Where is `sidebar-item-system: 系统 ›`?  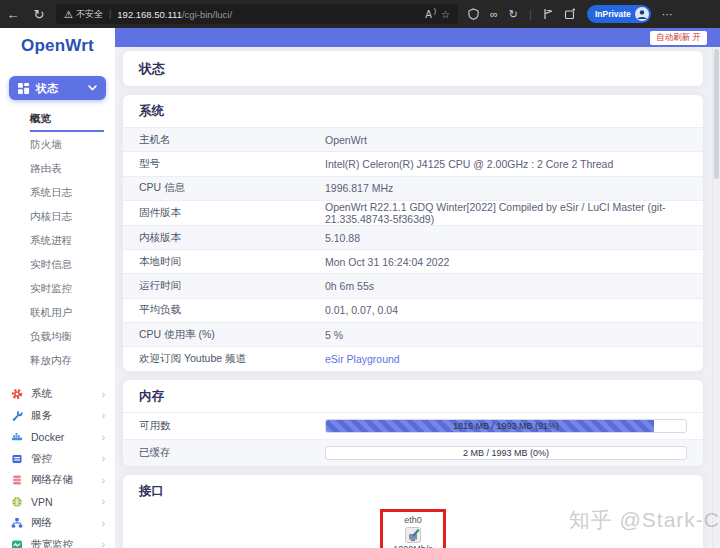
sidebar-item-system: 系统 › is located at coordinates (62, 395).